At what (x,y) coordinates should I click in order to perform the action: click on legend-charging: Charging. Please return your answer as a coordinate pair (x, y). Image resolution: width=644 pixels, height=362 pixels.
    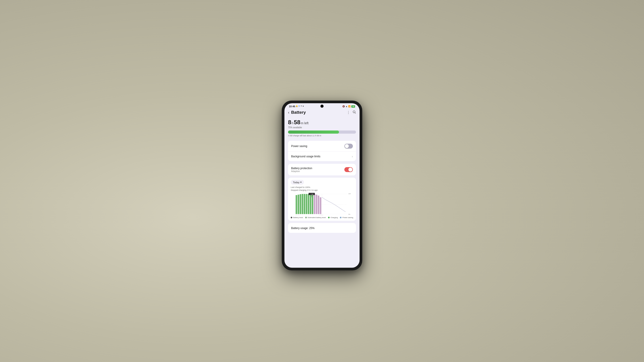
    Looking at the image, I should click on (333, 218).